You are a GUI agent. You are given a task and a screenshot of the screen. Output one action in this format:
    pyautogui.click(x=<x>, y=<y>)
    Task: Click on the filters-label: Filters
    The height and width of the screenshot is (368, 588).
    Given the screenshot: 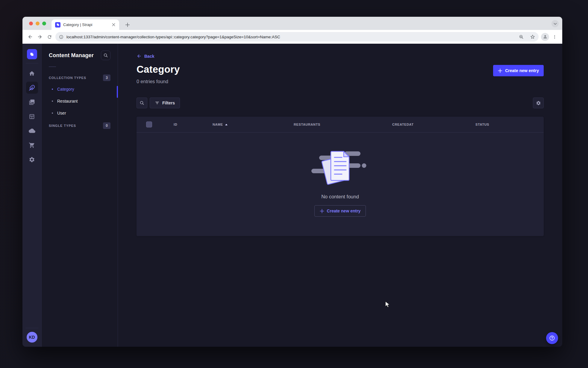 What is the action you would take?
    pyautogui.click(x=169, y=103)
    